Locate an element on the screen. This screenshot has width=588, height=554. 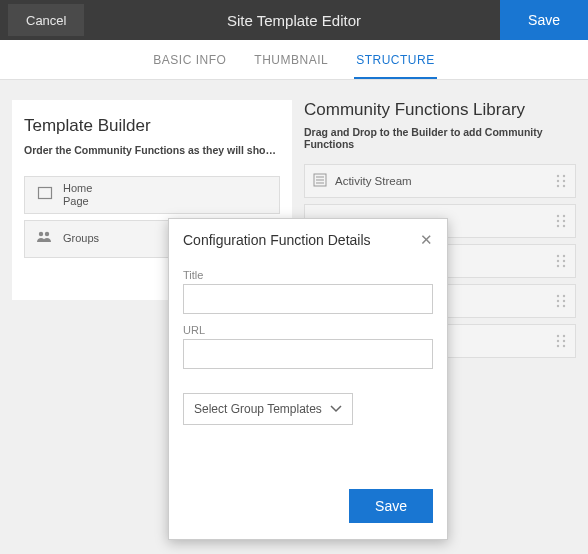
list-icon is located at coordinates (320, 182).